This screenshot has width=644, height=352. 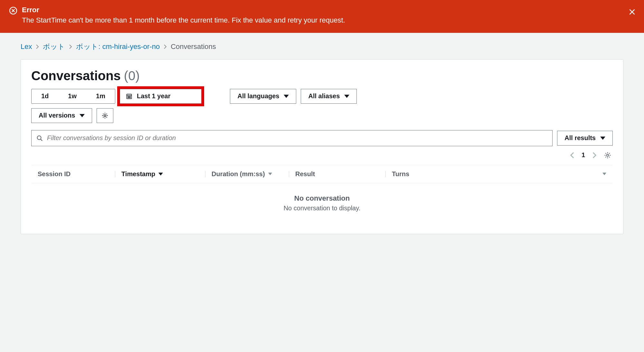 What do you see at coordinates (138, 174) in the screenshot?
I see `col-timestamp-label: Timestamp` at bounding box center [138, 174].